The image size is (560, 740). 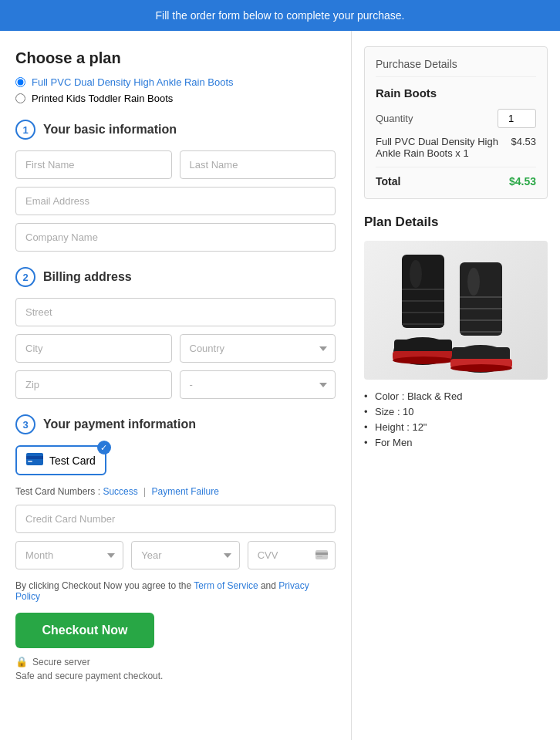 I want to click on basic-info-title: Your basic information, so click(x=110, y=130).